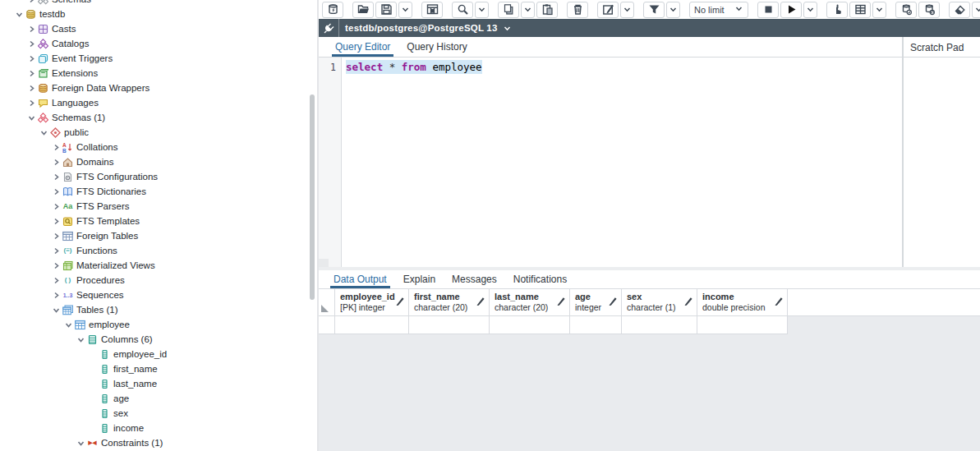 This screenshot has width=980, height=451. Describe the element at coordinates (159, 339) in the screenshot. I see `tree-item-columns-6: Columns (6)` at that location.